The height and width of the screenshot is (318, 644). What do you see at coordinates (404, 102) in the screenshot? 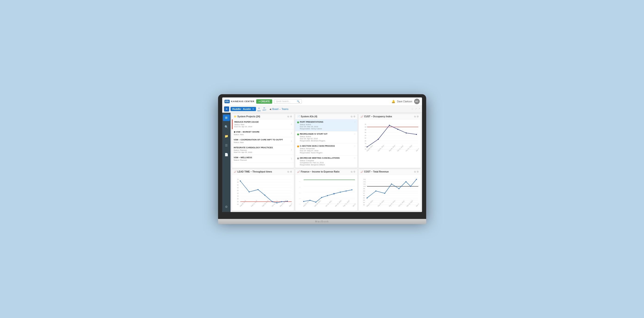
I see `user-name: Dave Clarkson` at bounding box center [404, 102].